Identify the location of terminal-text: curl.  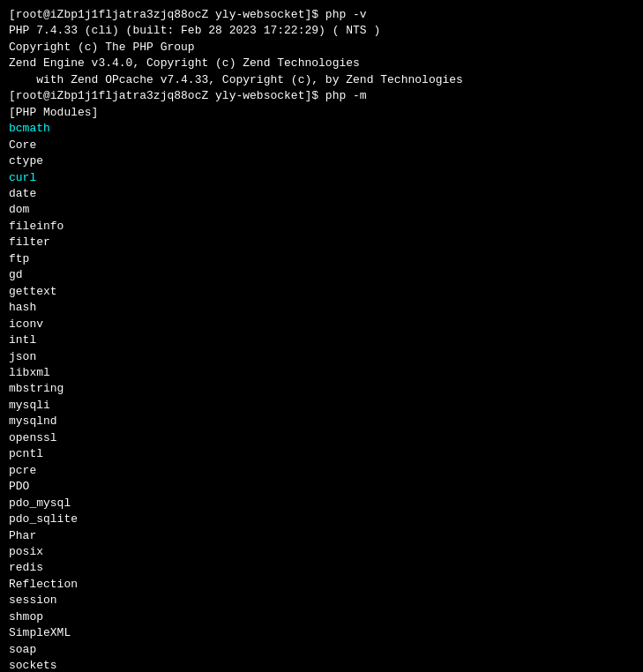
(23, 178).